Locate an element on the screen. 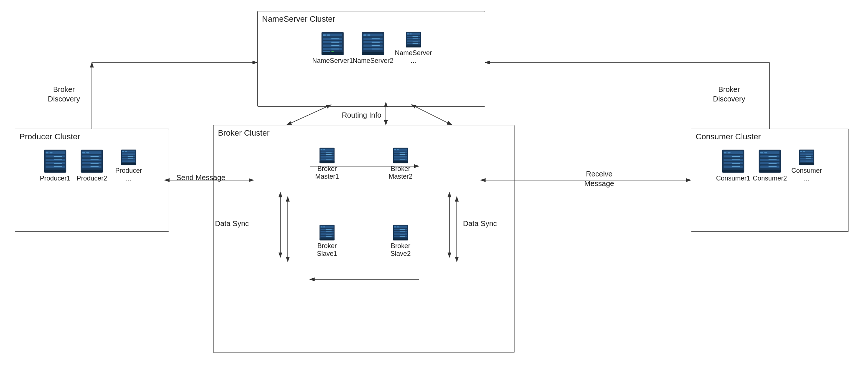 Image resolution: width=868 pixels, height=372 pixels. nameserver-cluster-label: NameServer Cluster is located at coordinates (298, 19).